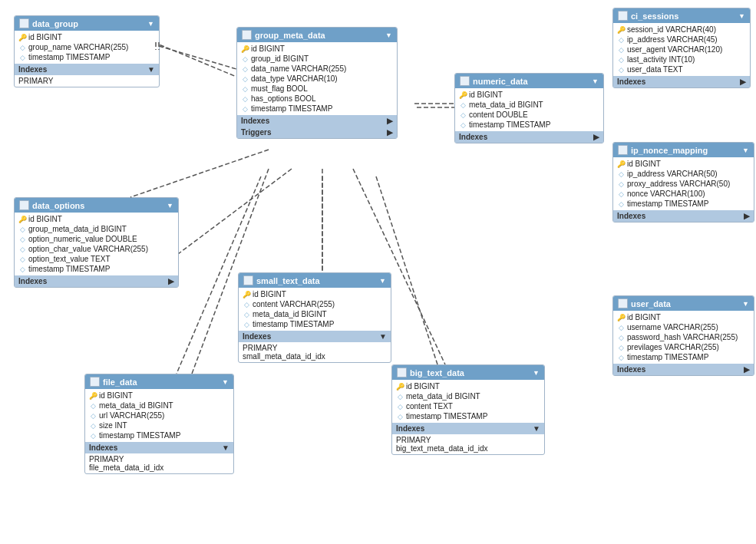 This screenshot has height=544, width=756. Describe the element at coordinates (69, 259) in the screenshot. I see `field-text: option_text_value TEXT` at that location.